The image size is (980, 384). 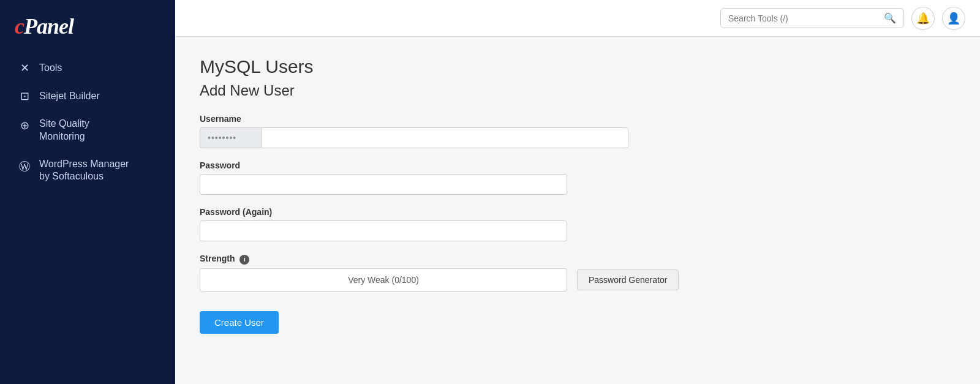 What do you see at coordinates (24, 96) in the screenshot?
I see `sitejet-icon: ⊡` at bounding box center [24, 96].